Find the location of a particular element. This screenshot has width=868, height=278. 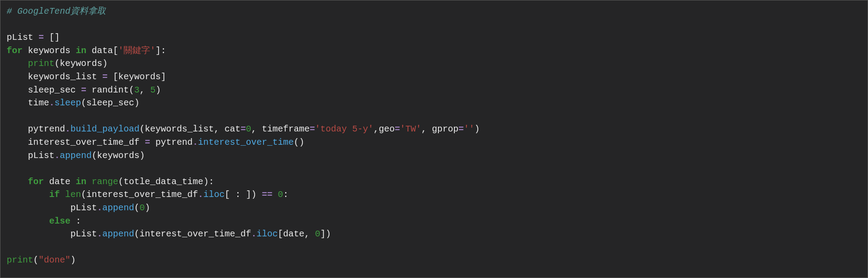

code-token: keywords is located at coordinates (49, 50).